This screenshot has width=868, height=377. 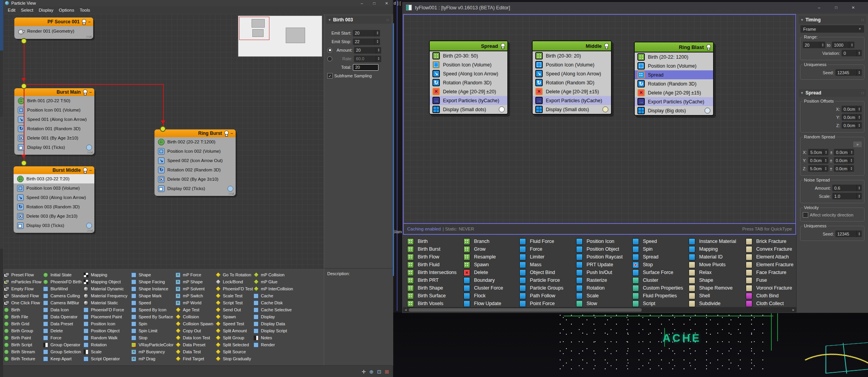 What do you see at coordinates (432, 280) in the screenshot?
I see `depot-item: Birth PRT` at bounding box center [432, 280].